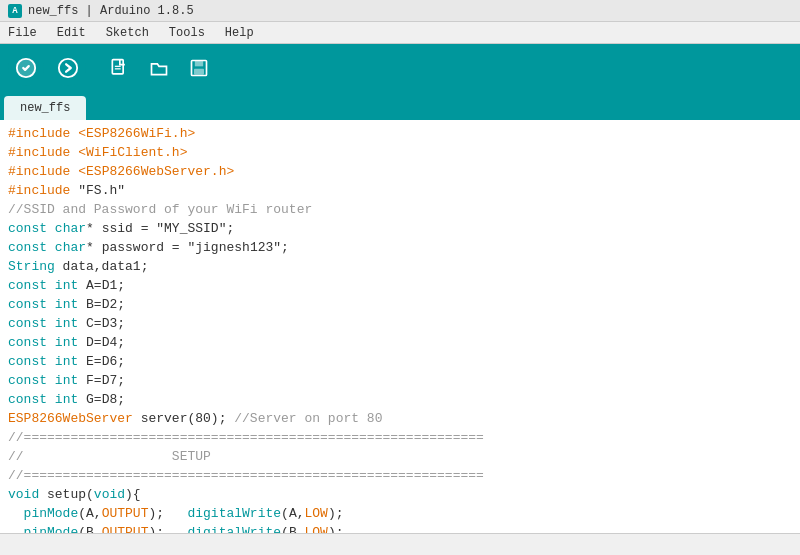  What do you see at coordinates (400, 514) in the screenshot?
I see `code-line: pinMode(A,OUTPUT); digitalWrite(A,LOW);` at bounding box center [400, 514].